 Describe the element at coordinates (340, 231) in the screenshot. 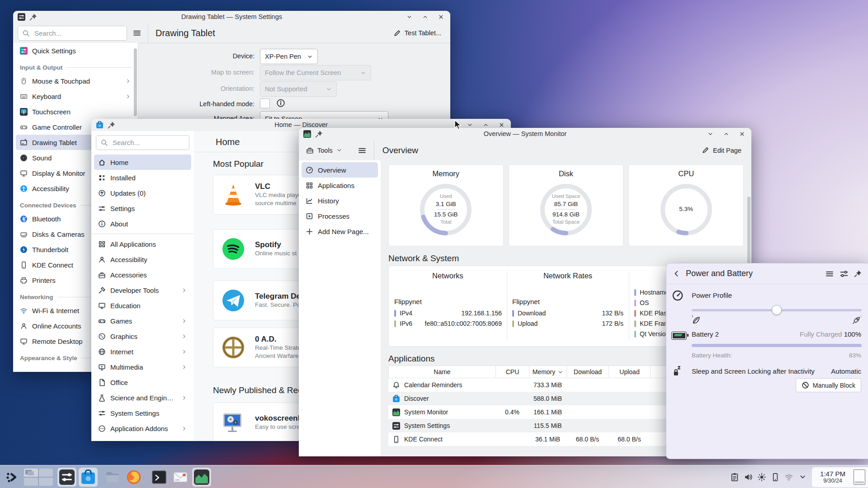

I see `sidebar-item-add-new-page: Add New Page...` at that location.